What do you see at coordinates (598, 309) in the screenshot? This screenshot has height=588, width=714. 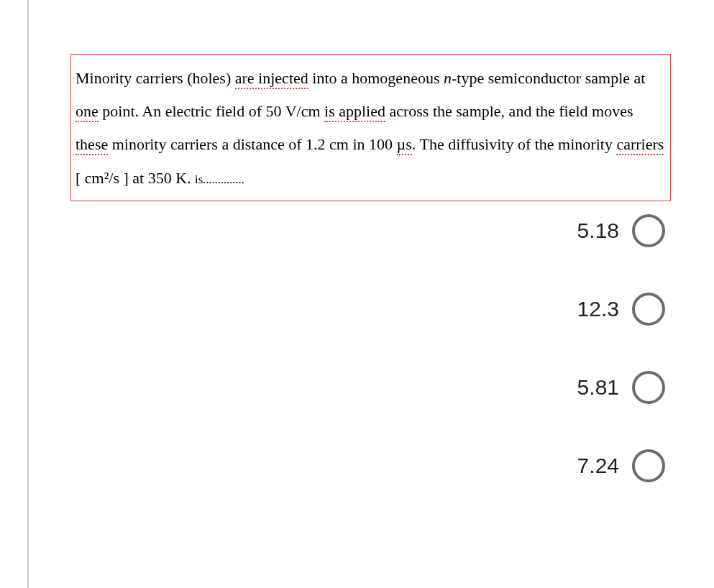 I see `option-label: 12.3` at bounding box center [598, 309].